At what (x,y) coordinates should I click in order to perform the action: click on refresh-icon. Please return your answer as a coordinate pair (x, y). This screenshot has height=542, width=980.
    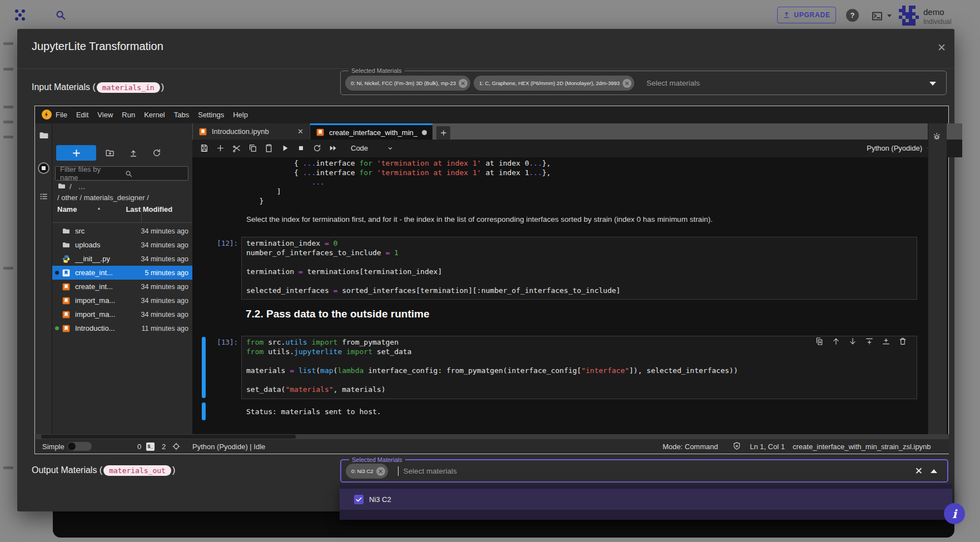
    Looking at the image, I should click on (157, 153).